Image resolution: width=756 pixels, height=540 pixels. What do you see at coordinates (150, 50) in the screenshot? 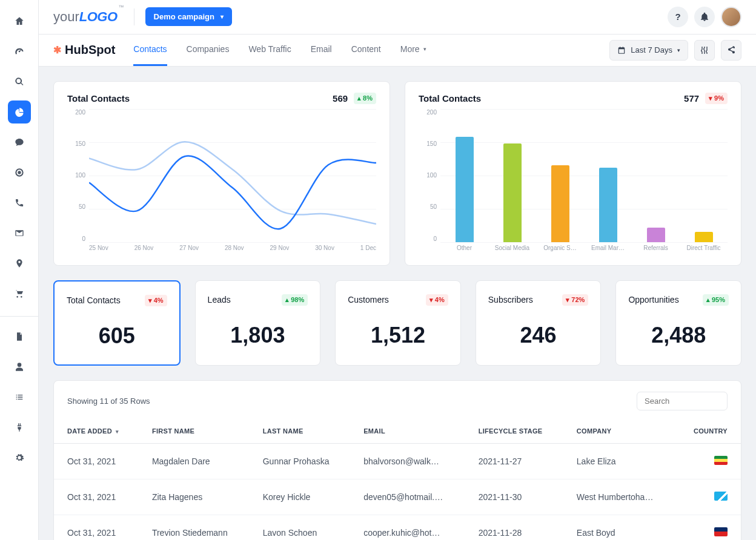
I see `tab-contacts: Contacts` at bounding box center [150, 50].